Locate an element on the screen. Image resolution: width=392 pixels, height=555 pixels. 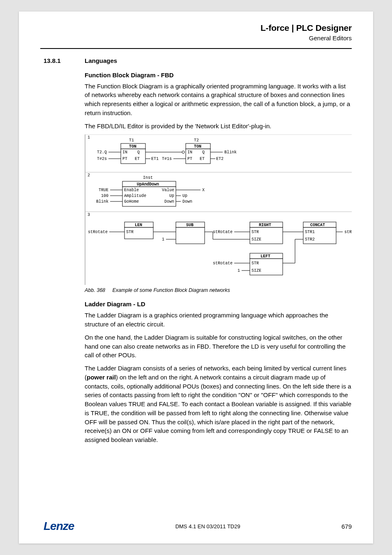
svg-text: Amplitude is located at coordinates (135, 196).